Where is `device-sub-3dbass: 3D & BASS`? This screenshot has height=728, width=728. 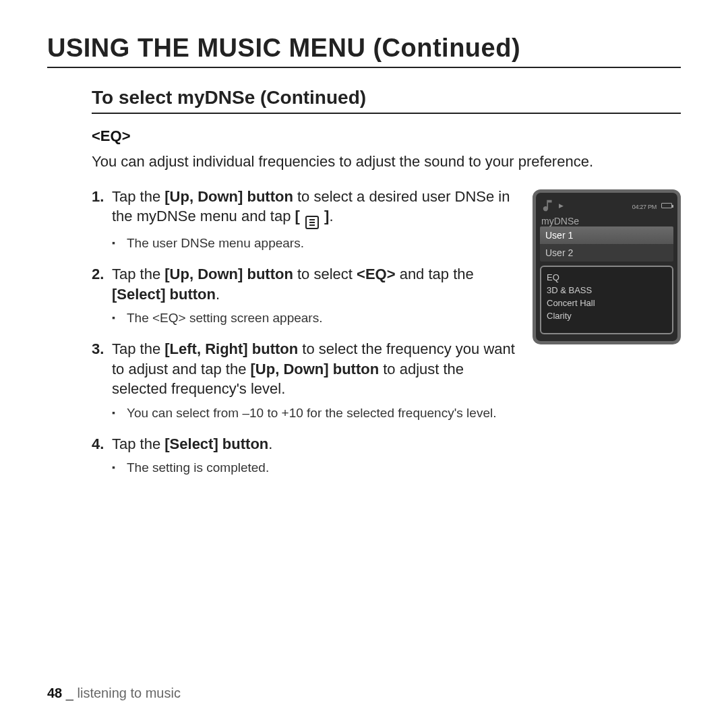 device-sub-3dbass: 3D & BASS is located at coordinates (607, 290).